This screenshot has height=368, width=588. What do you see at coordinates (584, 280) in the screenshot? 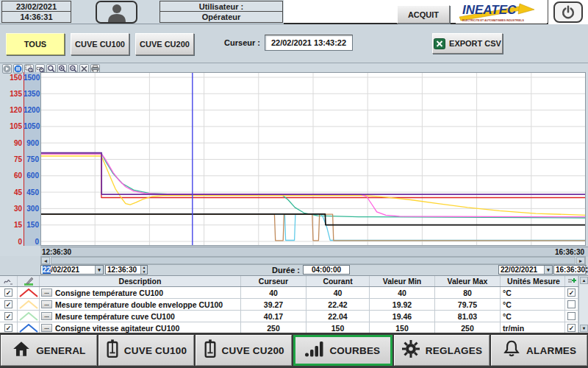
I see `table-scroll-up-icon: ▴` at bounding box center [584, 280].